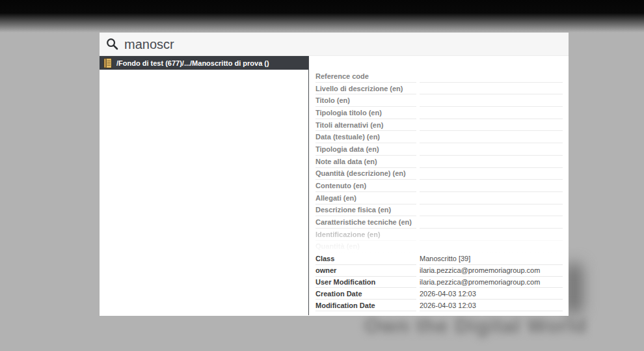 The image size is (644, 351). What do you see at coordinates (439, 223) in the screenshot?
I see `field-row: Caratteristiche tecniche (en)` at bounding box center [439, 223].